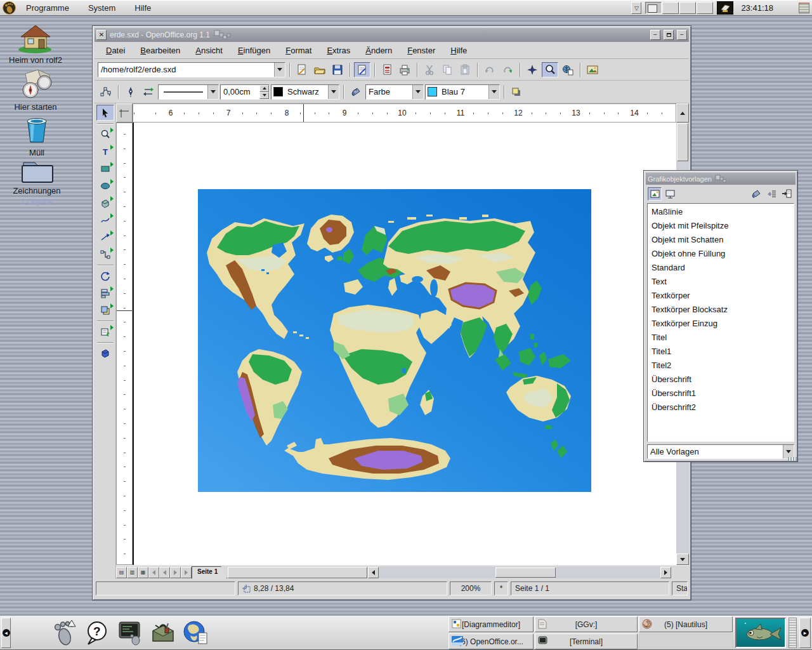 The height and width of the screenshot is (650, 812). Describe the element at coordinates (421, 51) in the screenshot. I see `menu-fenster: Fenster` at that location.